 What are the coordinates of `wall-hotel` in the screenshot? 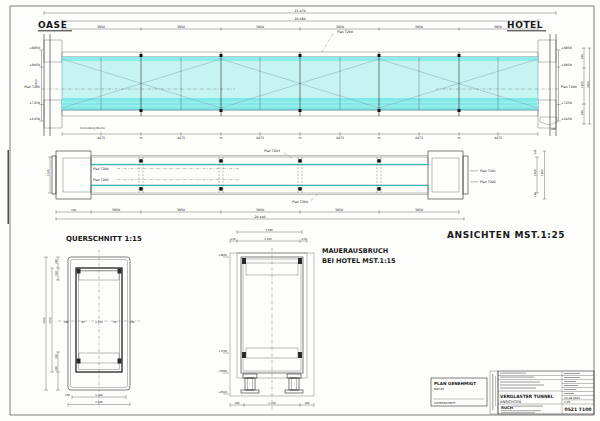 It's located at (547, 85).